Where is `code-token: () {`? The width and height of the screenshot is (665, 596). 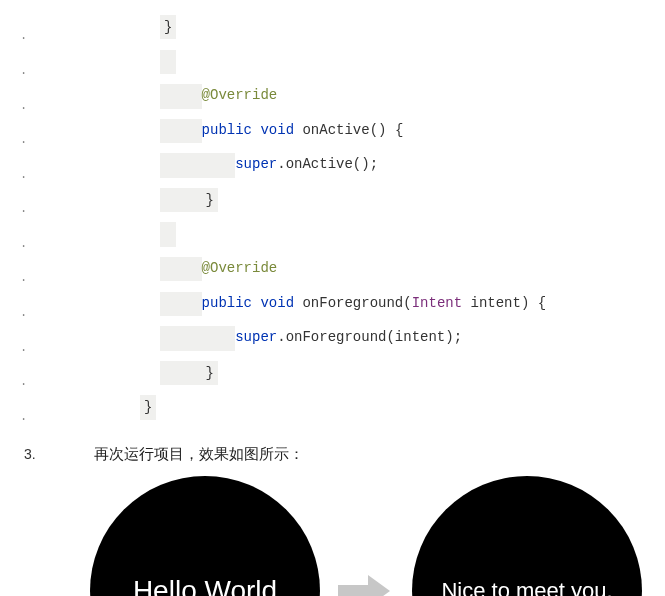
code-token: () { is located at coordinates (387, 131).